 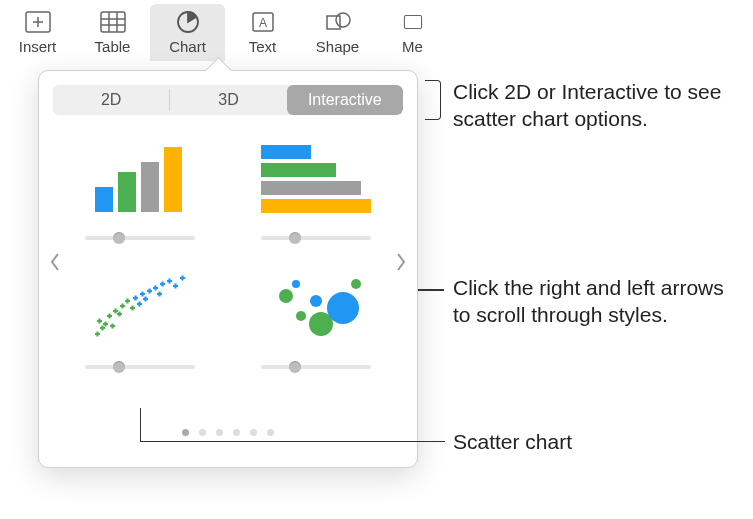 I want to click on toolbar-label: Text, so click(x=263, y=46).